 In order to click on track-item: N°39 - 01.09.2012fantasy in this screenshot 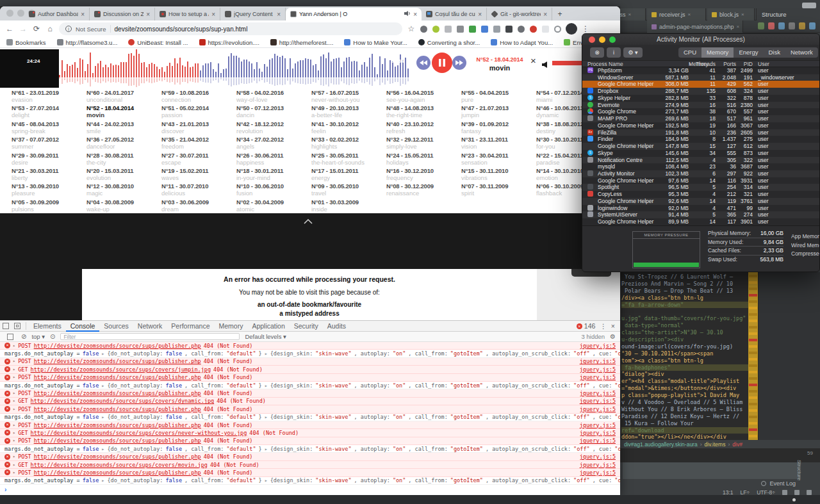, I will do `click(498, 129)`.